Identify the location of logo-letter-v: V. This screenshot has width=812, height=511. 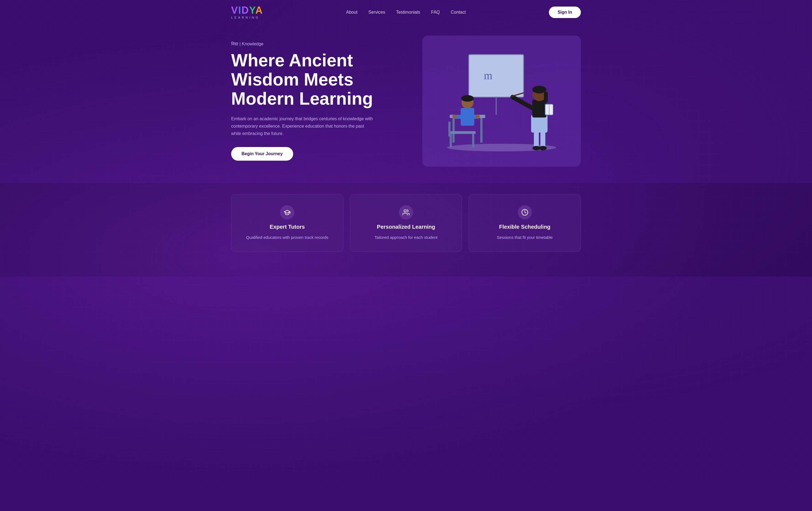
(235, 10).